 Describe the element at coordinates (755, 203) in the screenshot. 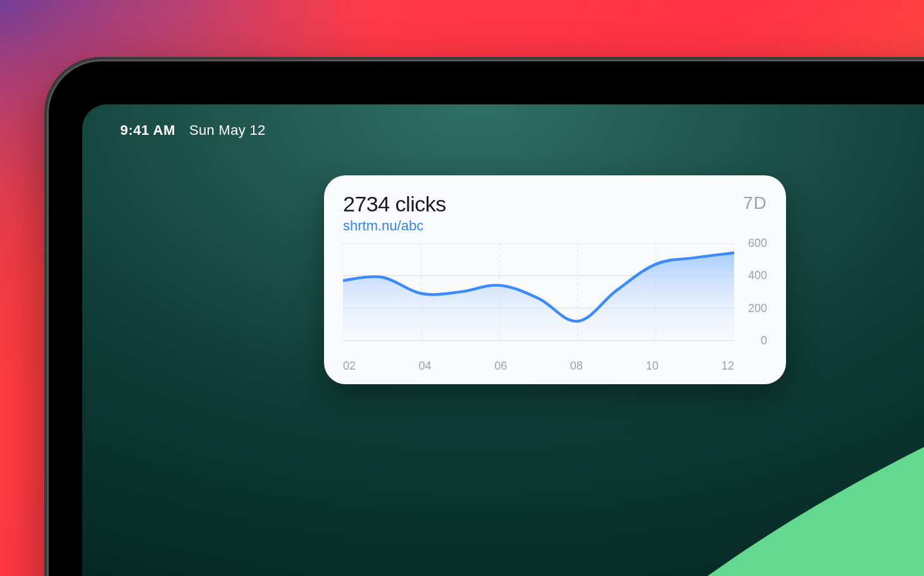

I see `widget-range-badge: 7D` at that location.